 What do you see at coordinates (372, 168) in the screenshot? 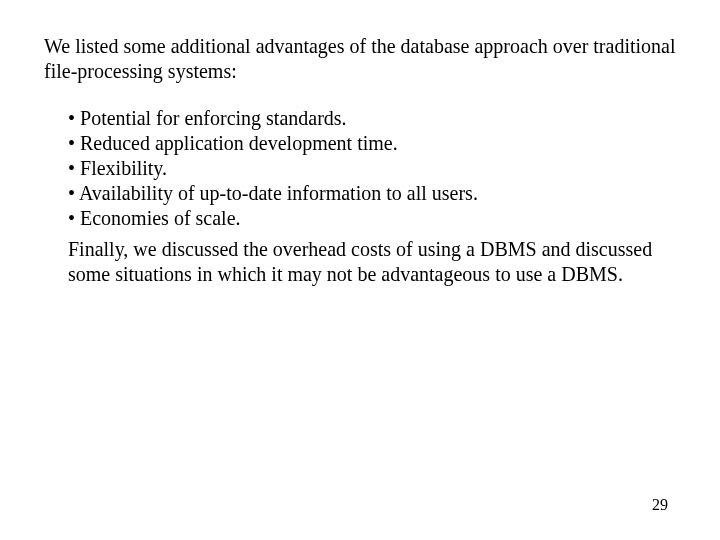
I see `list-item: Flexibility.` at bounding box center [372, 168].